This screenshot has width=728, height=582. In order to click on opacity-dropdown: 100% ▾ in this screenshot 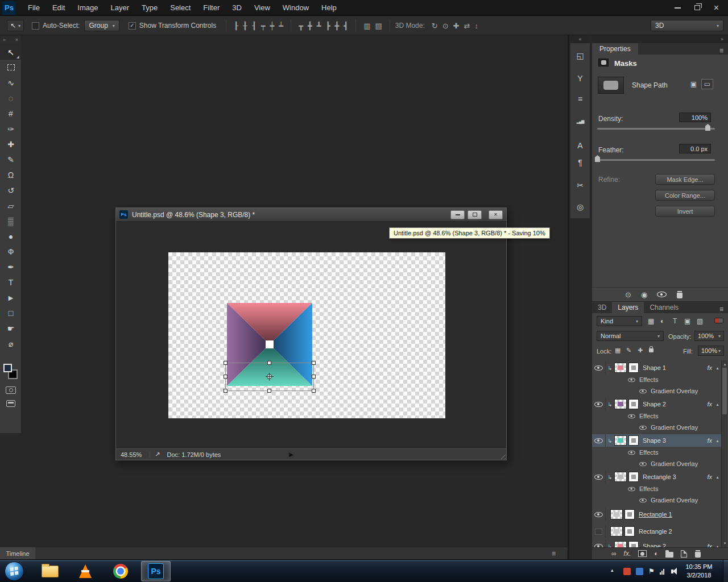, I will do `click(709, 336)`.